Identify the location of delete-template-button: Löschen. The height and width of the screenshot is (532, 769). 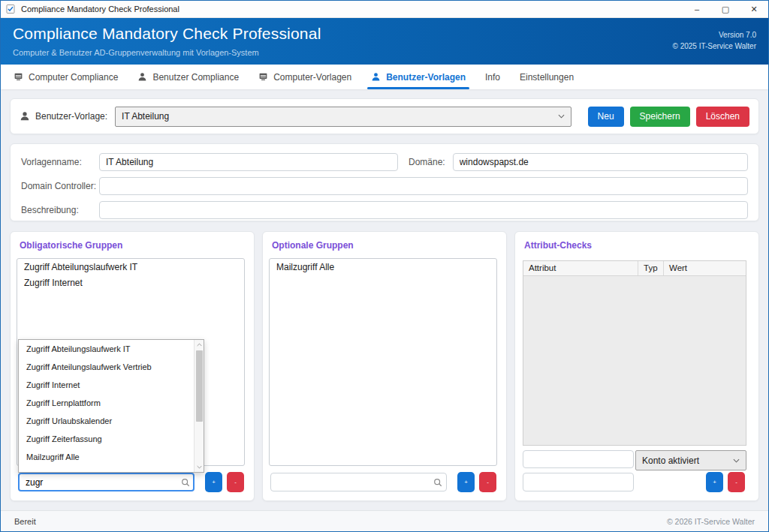
(722, 117).